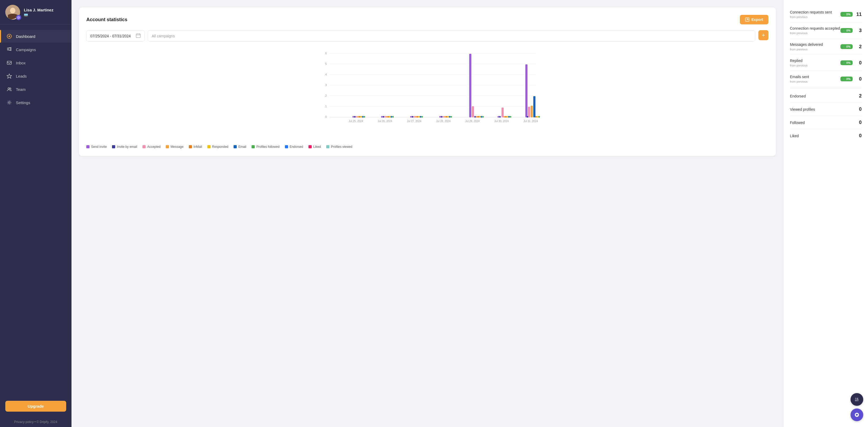 This screenshot has width=868, height=427. What do you see at coordinates (754, 20) in the screenshot?
I see `export-button: Export` at bounding box center [754, 20].